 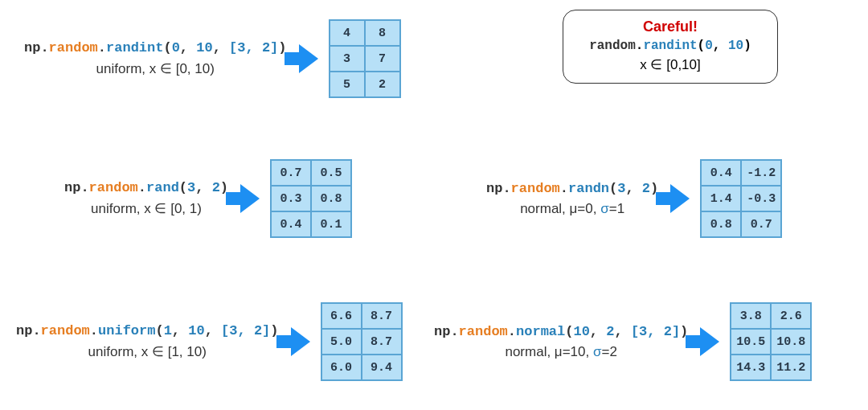 What do you see at coordinates (761, 173) in the screenshot?
I see `grid-cell: -1.2` at bounding box center [761, 173].